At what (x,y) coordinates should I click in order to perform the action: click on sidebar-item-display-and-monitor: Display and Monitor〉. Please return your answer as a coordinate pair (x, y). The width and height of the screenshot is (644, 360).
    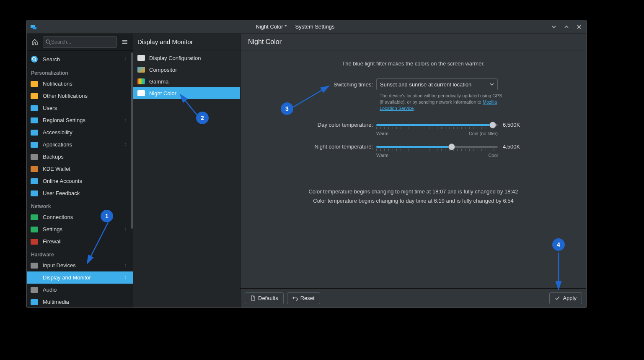
    Looking at the image, I should click on (80, 278).